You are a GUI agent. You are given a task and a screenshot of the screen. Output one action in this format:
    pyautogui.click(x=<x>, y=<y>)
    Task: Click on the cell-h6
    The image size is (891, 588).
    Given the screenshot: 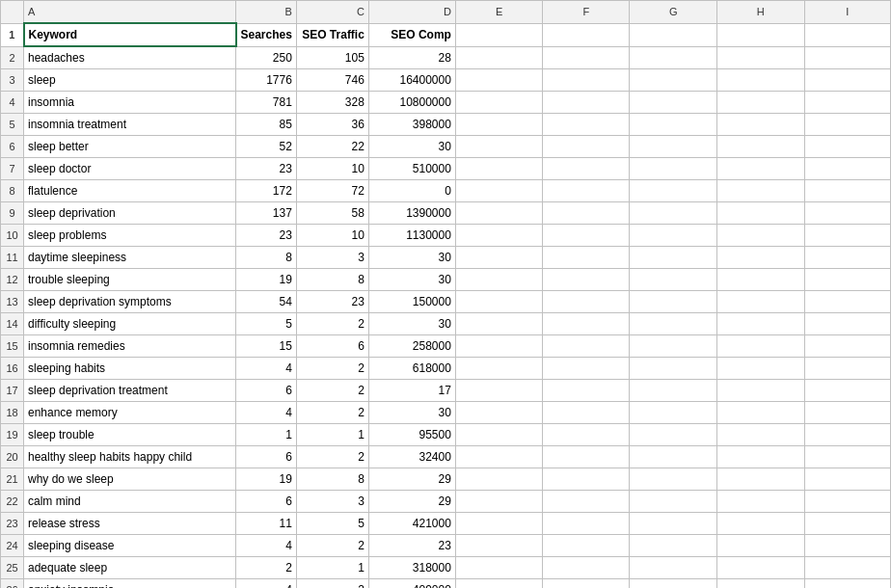 What is the action you would take?
    pyautogui.click(x=761, y=147)
    